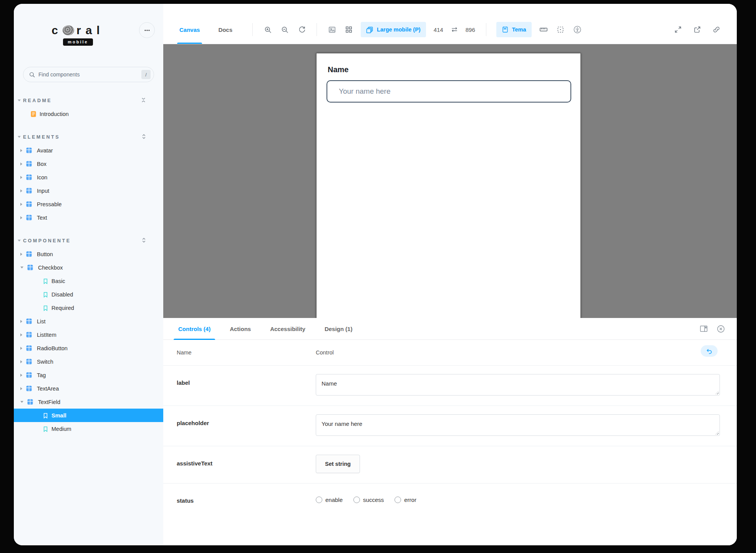 This screenshot has height=553, width=756. What do you see at coordinates (88, 164) in the screenshot?
I see `sidebar-item-box: Box` at bounding box center [88, 164].